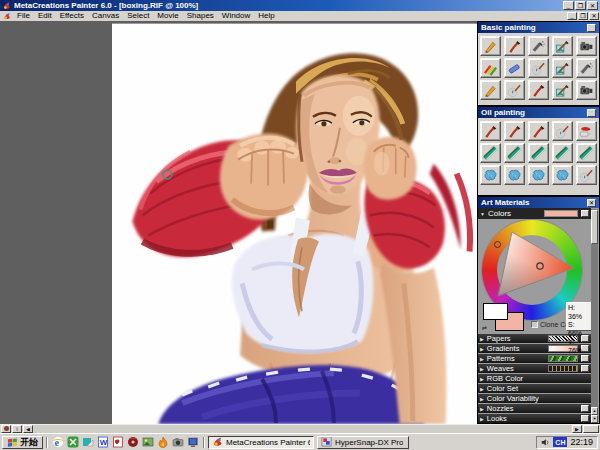 Image resolution: width=600 pixels, height=450 pixels. I want to click on drawer-dot-icon, so click(6, 429).